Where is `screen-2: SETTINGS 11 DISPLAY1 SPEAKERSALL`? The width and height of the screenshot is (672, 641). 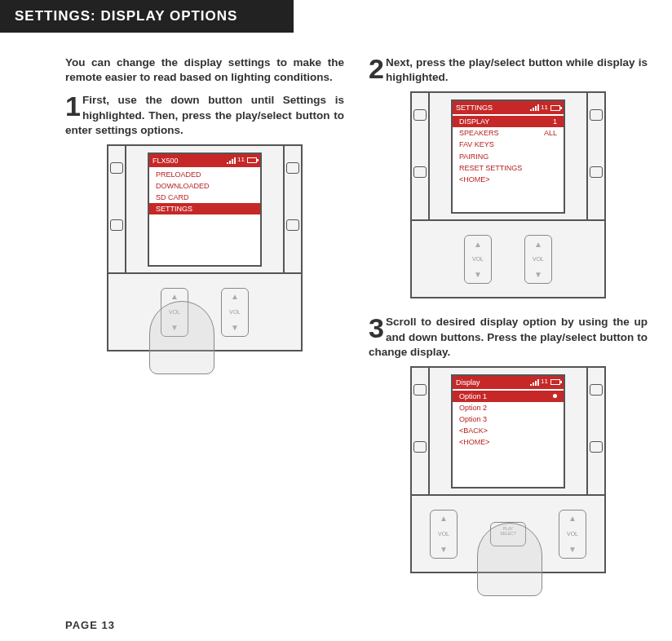
screen-2: SETTINGS 11 DISPLAY1 SPEAKERSALL is located at coordinates (508, 157).